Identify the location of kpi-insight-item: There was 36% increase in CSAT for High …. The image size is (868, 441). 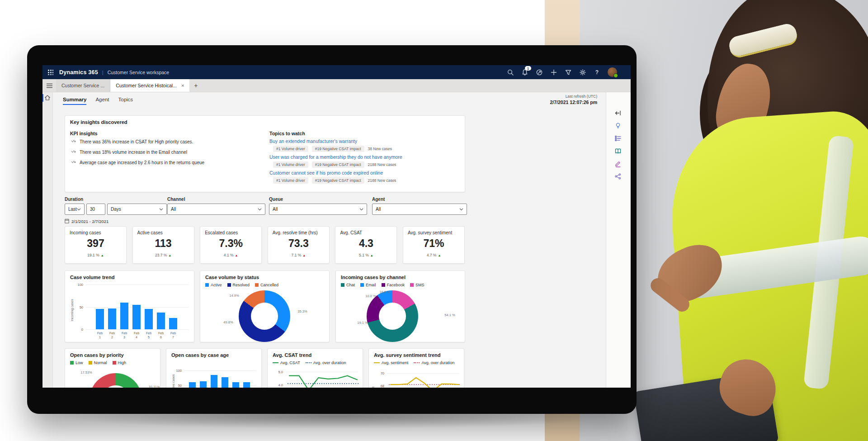
(132, 142).